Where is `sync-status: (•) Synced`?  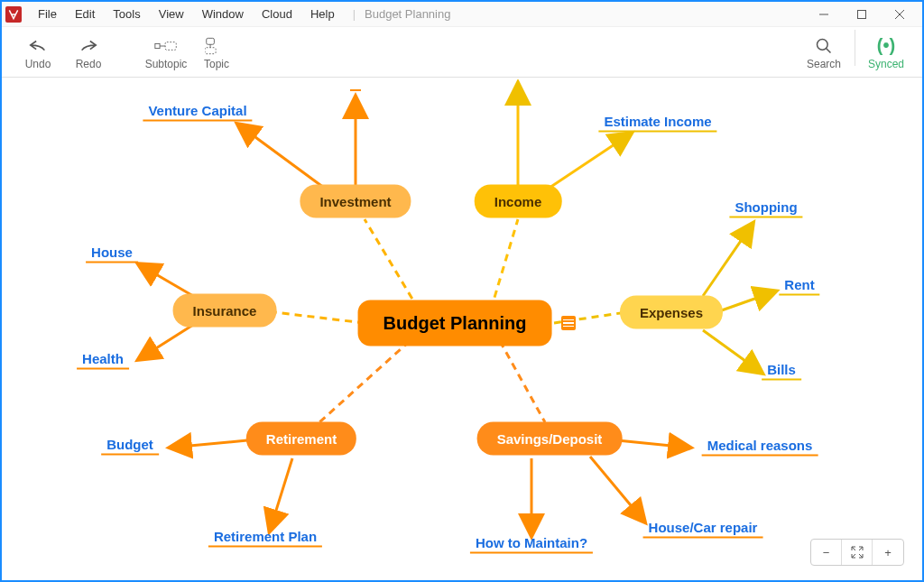 sync-status: (•) Synced is located at coordinates (886, 52).